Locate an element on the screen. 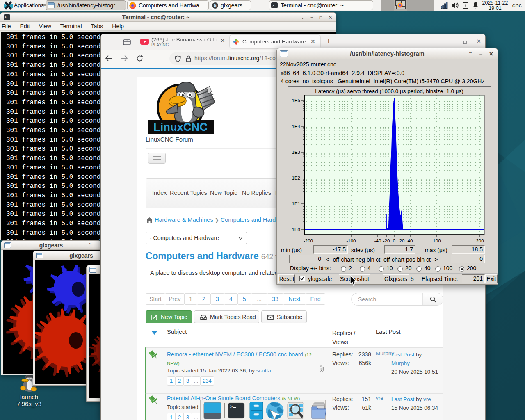 This screenshot has width=525, height=420. svg-text: 200 is located at coordinates (480, 241).